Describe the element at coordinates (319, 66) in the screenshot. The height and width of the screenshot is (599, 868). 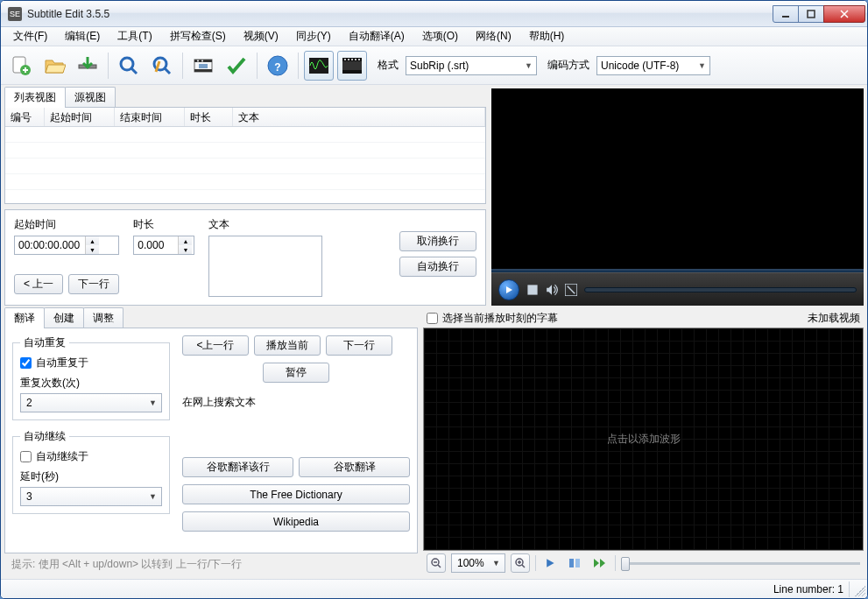
I see `waveform-toggle` at that location.